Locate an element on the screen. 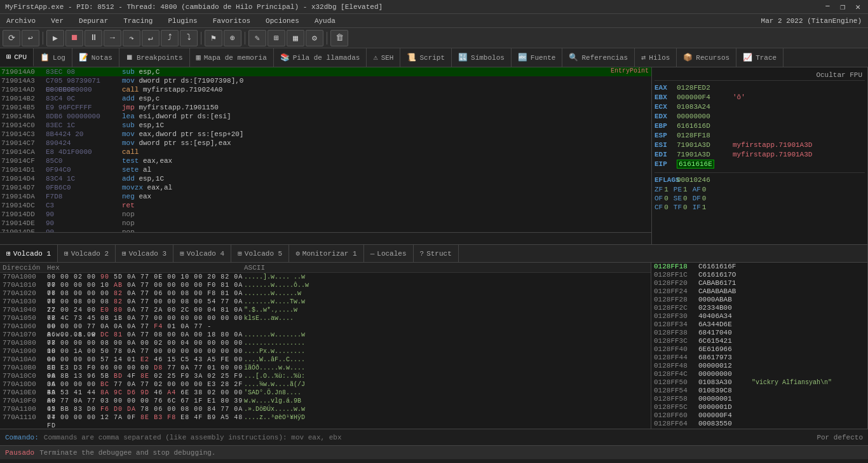 The height and width of the screenshot is (463, 868). tab-seh: ⚠ SEH is located at coordinates (384, 57).